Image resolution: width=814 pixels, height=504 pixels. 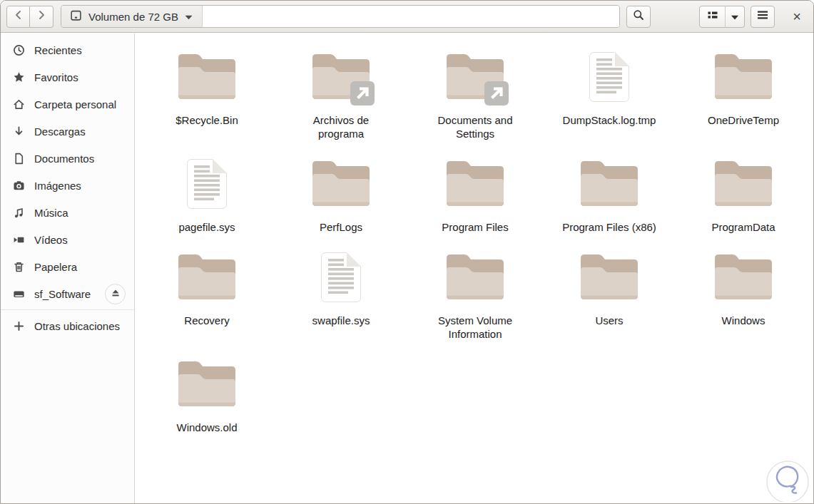 I want to click on eject-icon, so click(x=116, y=294).